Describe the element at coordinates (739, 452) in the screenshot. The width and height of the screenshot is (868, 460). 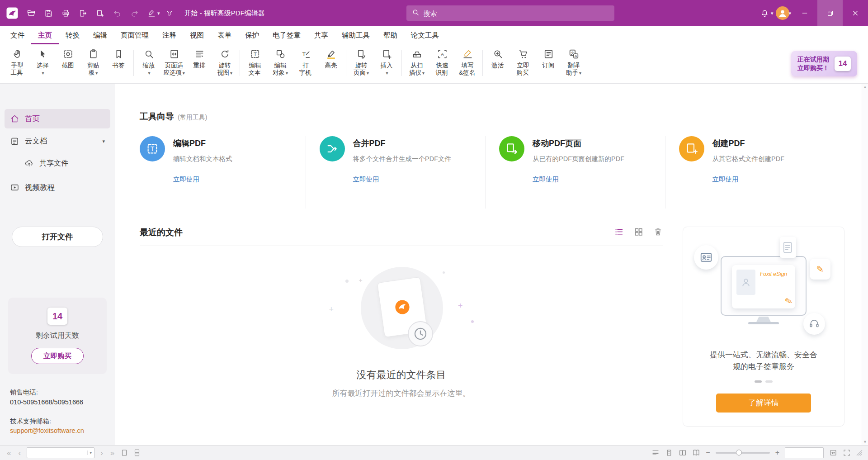
I see `zoom-slider-thumb` at that location.